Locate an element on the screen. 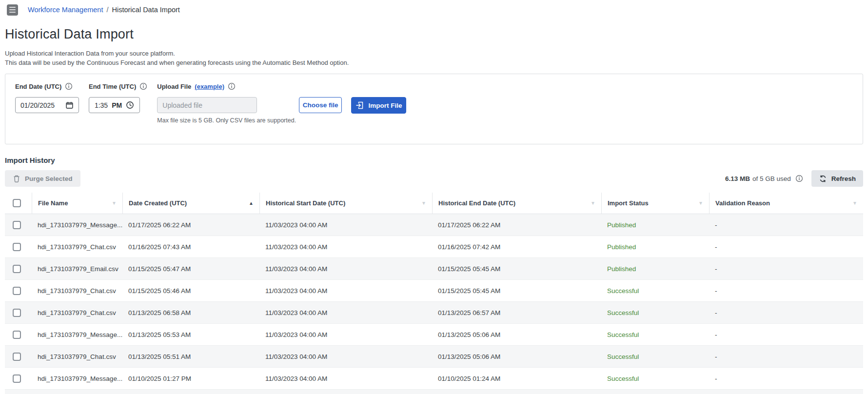  end-time-input: 1:35 PM is located at coordinates (114, 105).